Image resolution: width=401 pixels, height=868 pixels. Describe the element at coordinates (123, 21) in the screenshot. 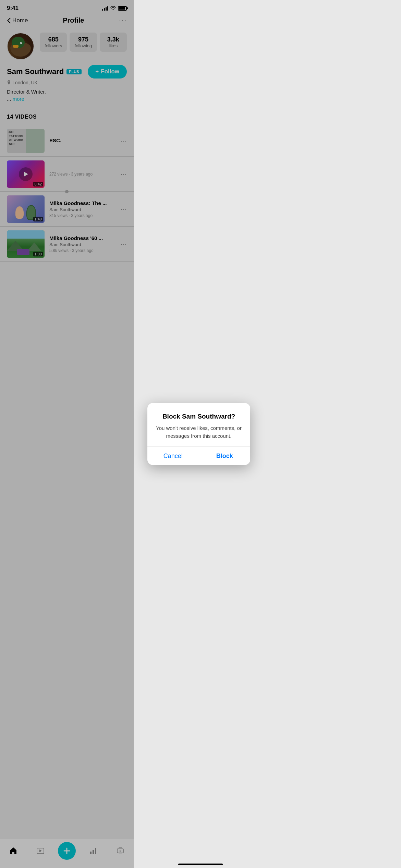

I see `more-button: ···` at that location.